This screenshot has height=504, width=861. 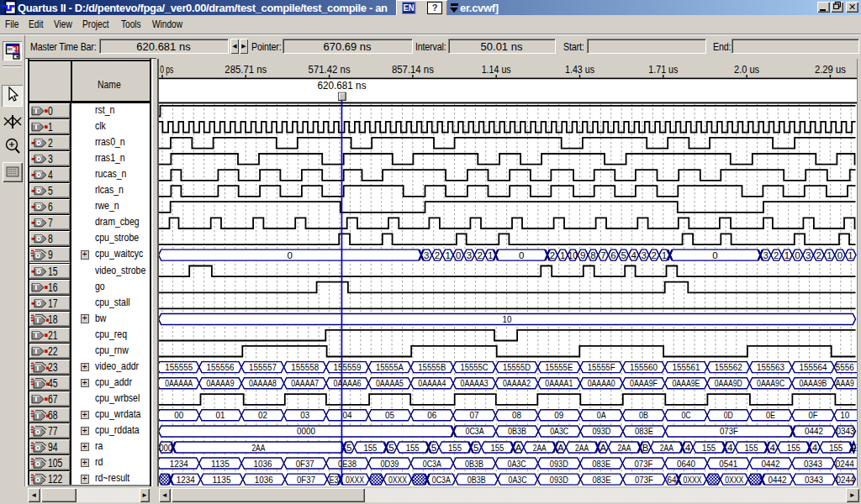 I want to click on svg-text: 2AA, so click(x=582, y=448).